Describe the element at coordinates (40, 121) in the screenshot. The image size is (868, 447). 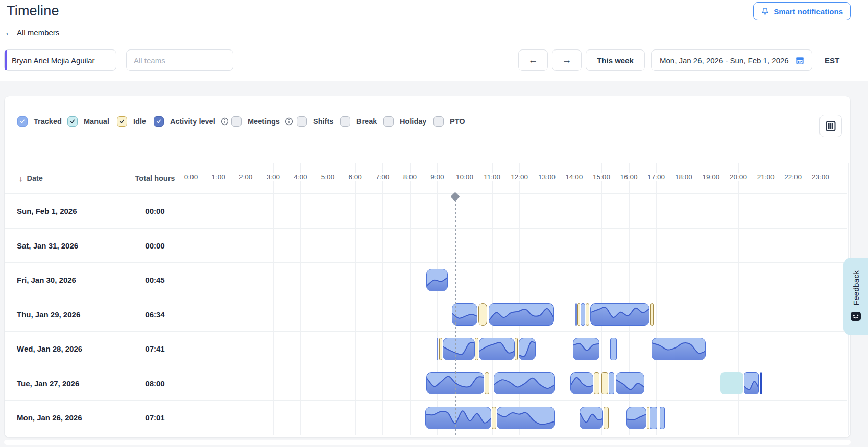
I see `legend-checkbox-tracked: Tracked` at that location.